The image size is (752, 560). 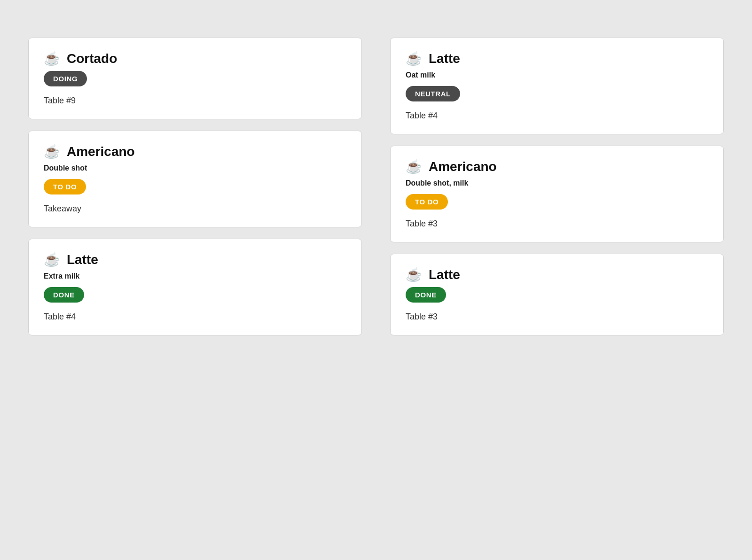 What do you see at coordinates (65, 79) in the screenshot?
I see `status-badge: DOING` at bounding box center [65, 79].